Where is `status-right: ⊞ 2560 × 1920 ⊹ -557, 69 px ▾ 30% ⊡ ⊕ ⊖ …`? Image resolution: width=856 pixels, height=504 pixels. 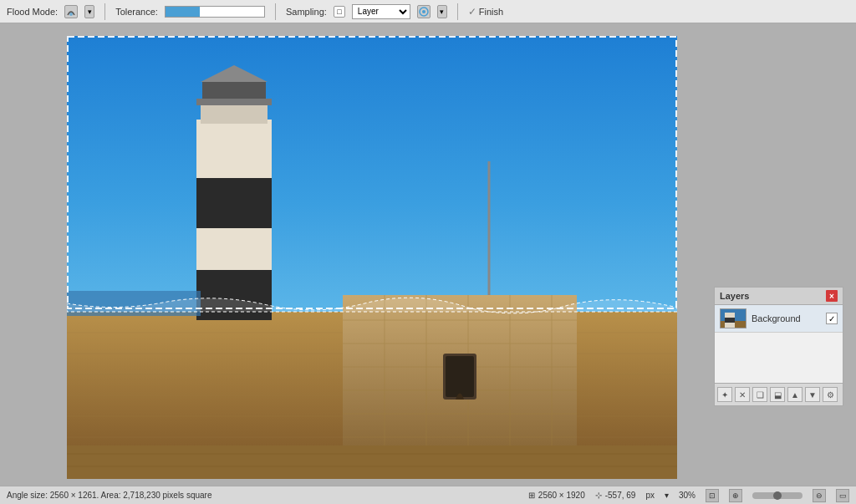 status-right: ⊞ 2560 × 1920 ⊹ -557, 69 px ▾ 30% ⊡ ⊕ ⊖ … is located at coordinates (689, 496).